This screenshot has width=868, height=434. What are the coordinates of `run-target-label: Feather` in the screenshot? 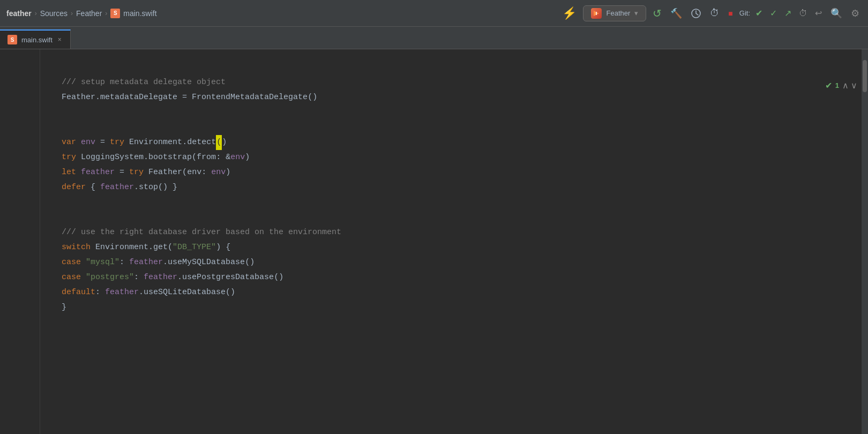 It's located at (618, 13).